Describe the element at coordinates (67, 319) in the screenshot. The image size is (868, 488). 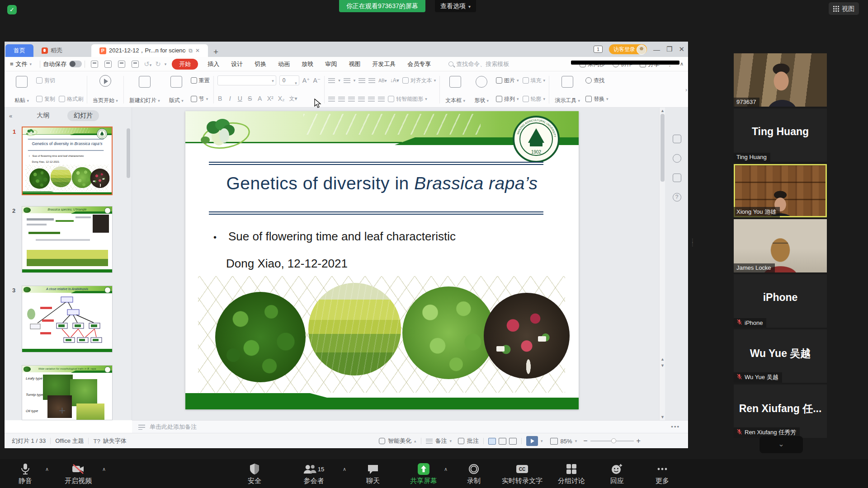
I see `slide-thumbnail-3: 3 A close relative to Arabidopsis` at that location.